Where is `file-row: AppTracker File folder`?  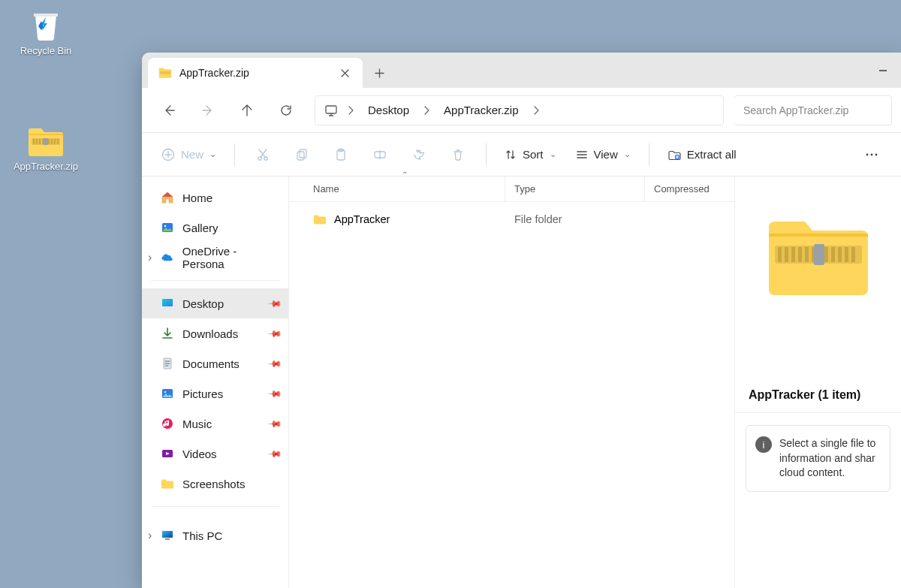 file-row: AppTracker File folder is located at coordinates (512, 219).